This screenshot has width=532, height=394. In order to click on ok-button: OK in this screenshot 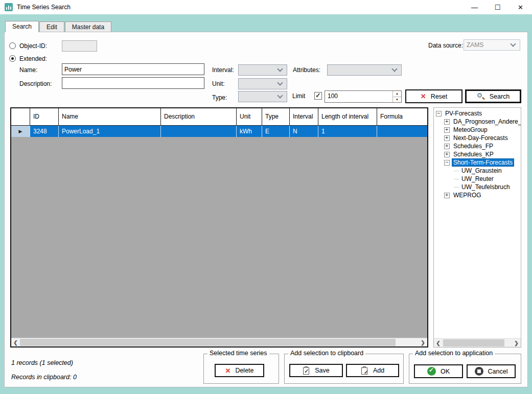, I will do `click(438, 371)`.